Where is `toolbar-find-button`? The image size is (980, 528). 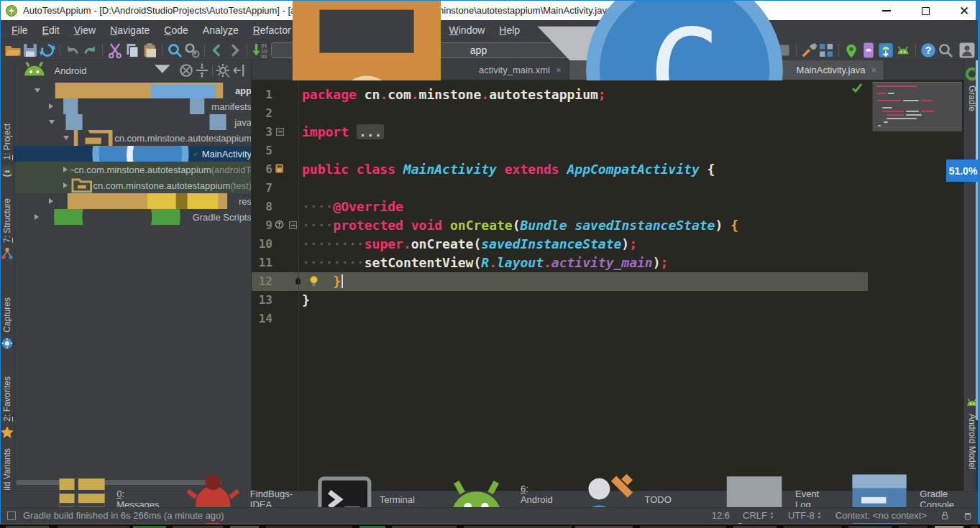
toolbar-find-button is located at coordinates (175, 50).